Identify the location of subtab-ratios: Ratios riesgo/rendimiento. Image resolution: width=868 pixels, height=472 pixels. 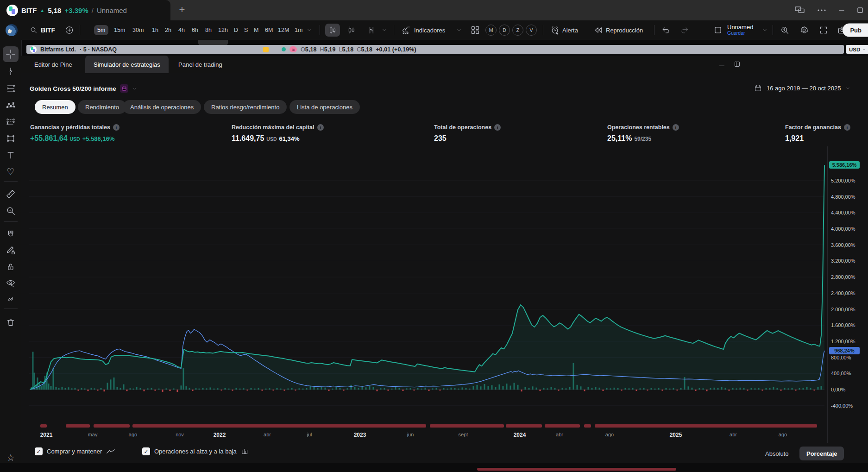
(245, 107).